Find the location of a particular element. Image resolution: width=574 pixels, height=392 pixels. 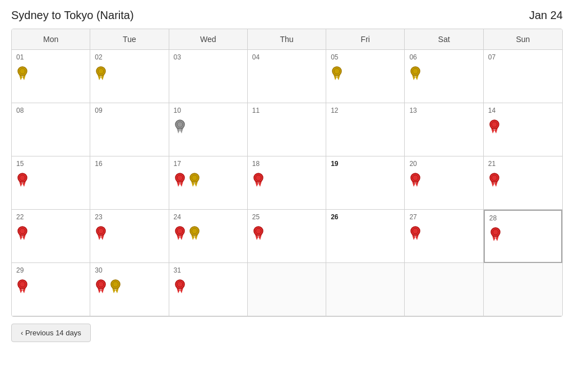

calendar-day-cell: 06 is located at coordinates (444, 76).